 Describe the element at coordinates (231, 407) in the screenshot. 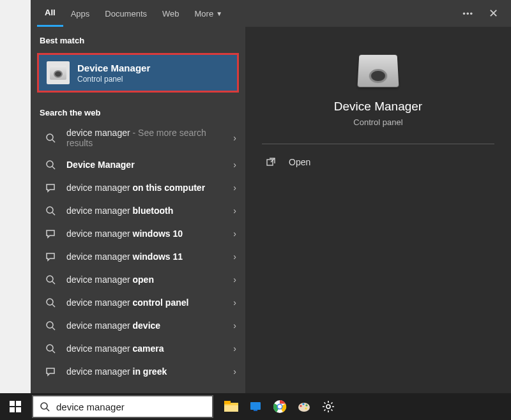

I see `taskbar-file-explorer` at that location.